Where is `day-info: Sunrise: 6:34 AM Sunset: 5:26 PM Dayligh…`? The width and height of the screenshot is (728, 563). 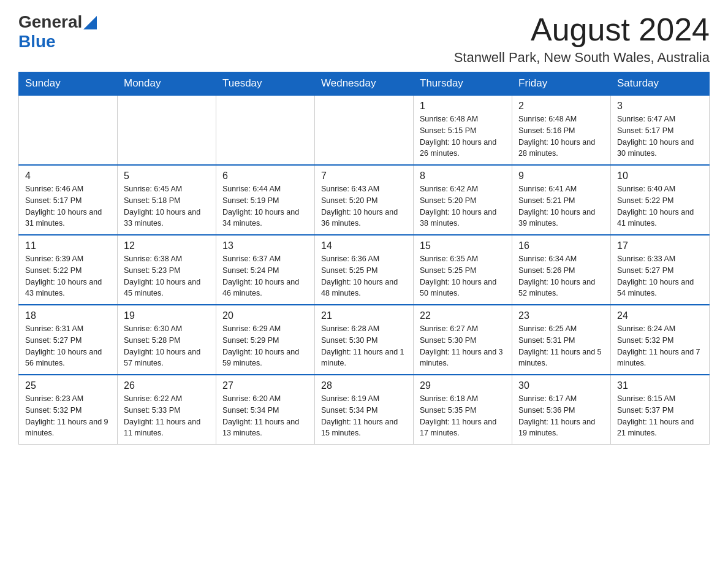
day-info: Sunrise: 6:34 AM Sunset: 5:26 PM Dayligh… is located at coordinates (561, 276).